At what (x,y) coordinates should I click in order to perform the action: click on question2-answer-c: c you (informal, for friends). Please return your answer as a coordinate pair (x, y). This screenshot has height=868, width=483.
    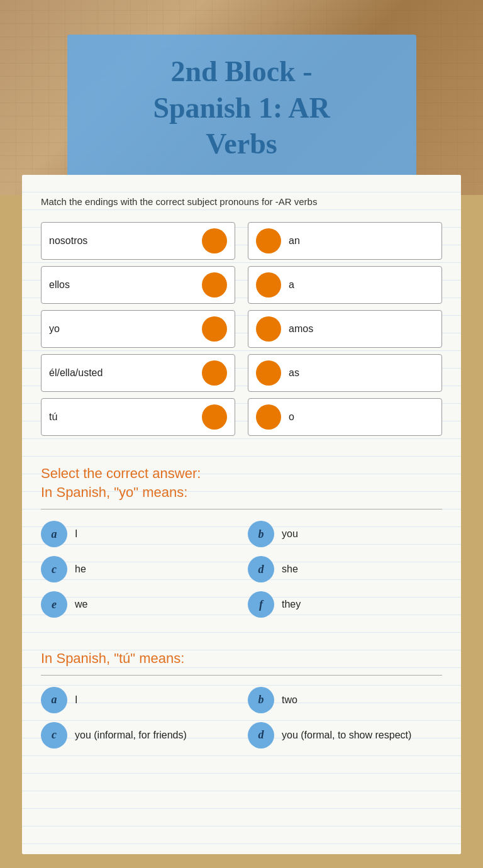
    Looking at the image, I should click on (138, 735).